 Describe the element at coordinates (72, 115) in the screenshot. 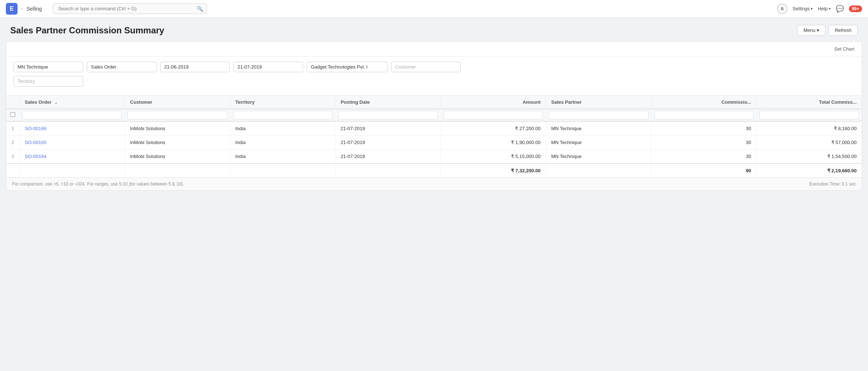

I see `filter-sales-order` at that location.